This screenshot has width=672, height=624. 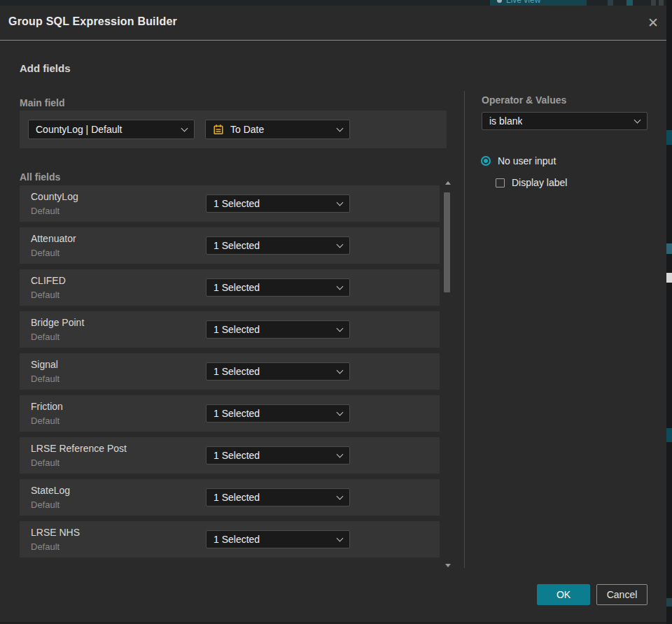 I want to click on live-view-dot-icon, so click(x=500, y=1).